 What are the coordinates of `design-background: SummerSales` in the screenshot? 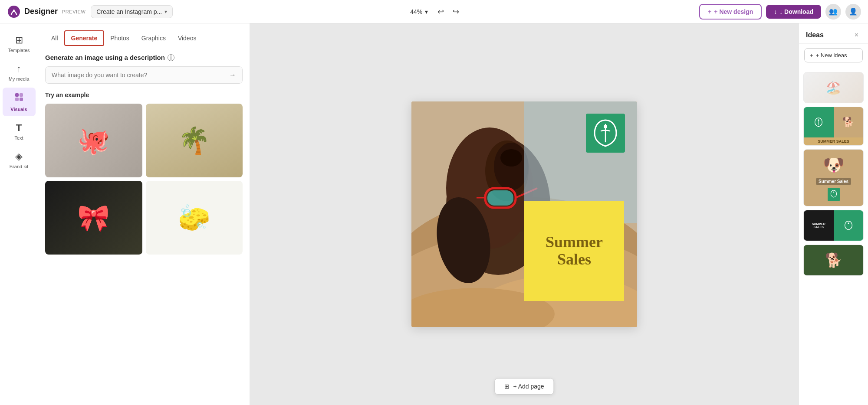 It's located at (524, 214).